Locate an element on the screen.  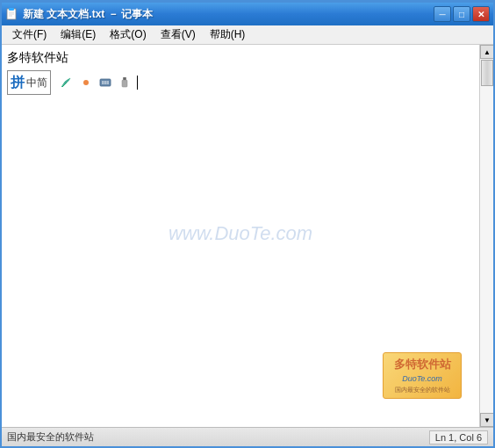
ime-mode: 中简 is located at coordinates (37, 83).